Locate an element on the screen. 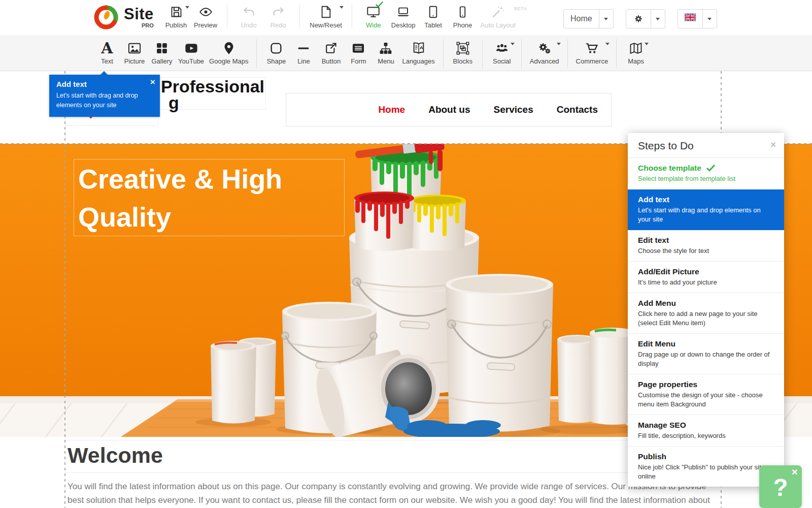 This screenshot has height=508, width=812. redo-button: Redo is located at coordinates (278, 16).